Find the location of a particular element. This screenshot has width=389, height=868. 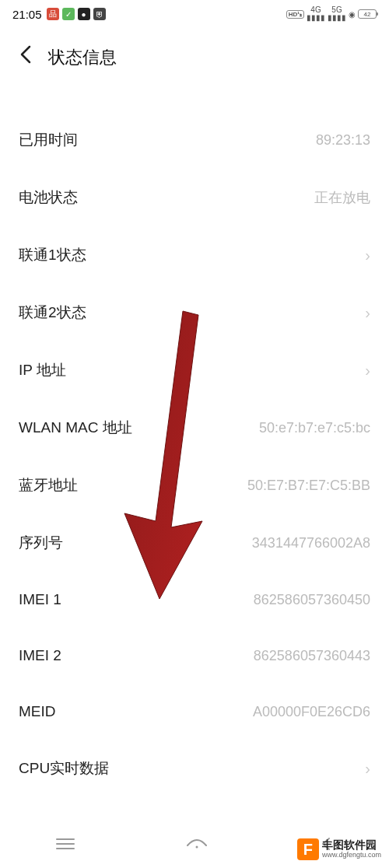

row-imei2: IMEI 2 862586057360443 is located at coordinates (194, 656).